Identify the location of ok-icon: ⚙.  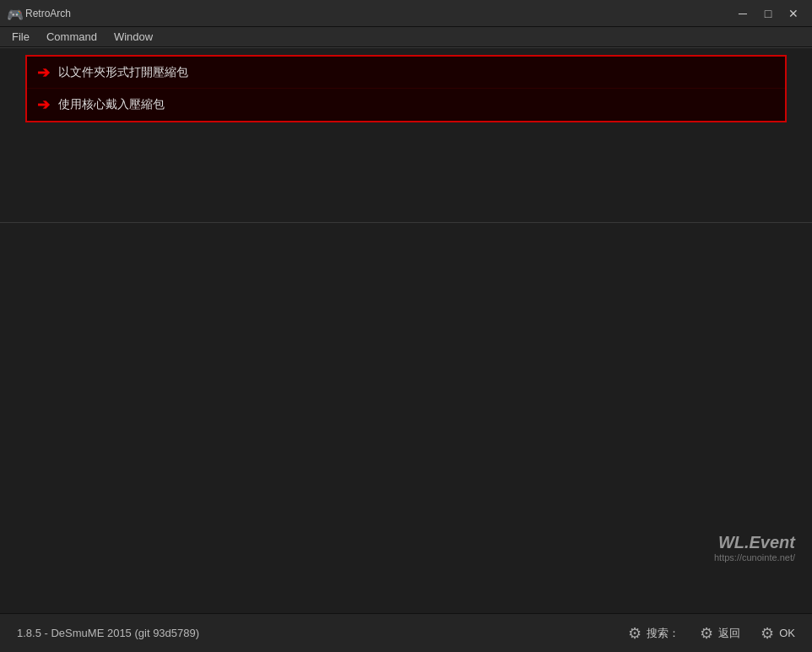
(767, 633).